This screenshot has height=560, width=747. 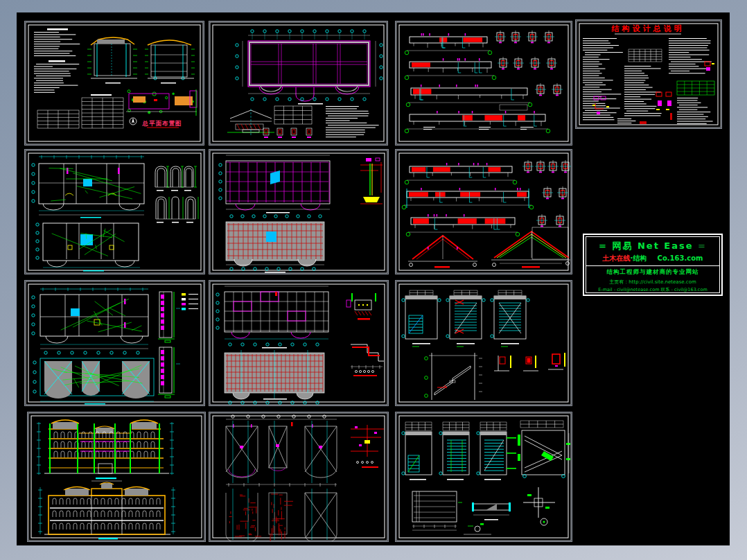 I want to click on sheet-building-elevations, so click(x=116, y=477).